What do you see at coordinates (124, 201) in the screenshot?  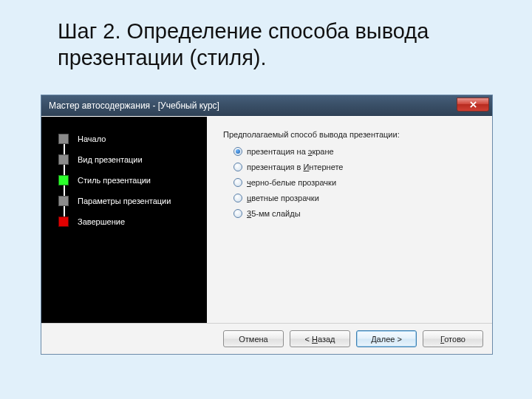 I see `step-label: Параметры презентации` at bounding box center [124, 201].